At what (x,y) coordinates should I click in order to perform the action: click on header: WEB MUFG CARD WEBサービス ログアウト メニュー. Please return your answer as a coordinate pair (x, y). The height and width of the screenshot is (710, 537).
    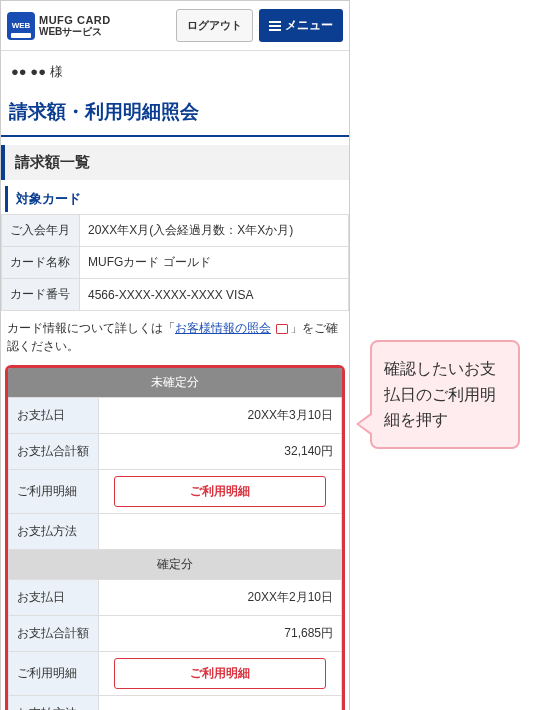
    Looking at the image, I should click on (175, 26).